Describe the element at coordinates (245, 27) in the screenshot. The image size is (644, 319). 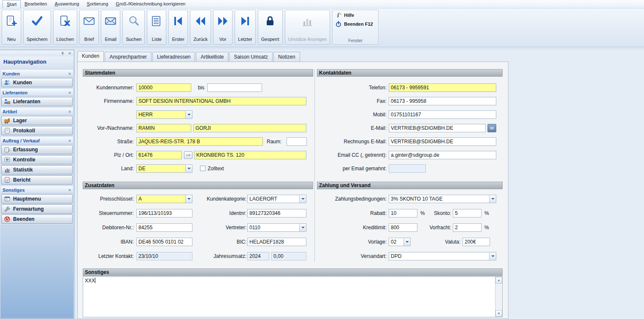
I see `toolbar-button-letzter: Letzter` at that location.